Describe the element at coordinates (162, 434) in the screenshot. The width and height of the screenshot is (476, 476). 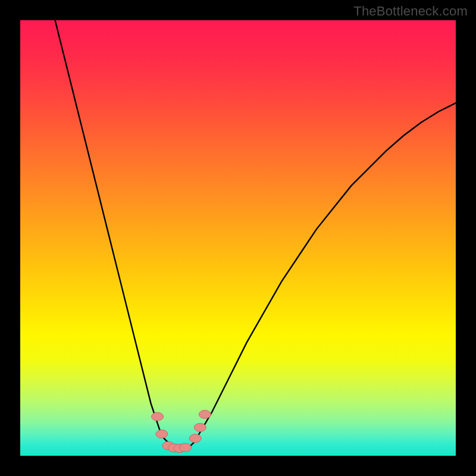
I see `marker-left-lower` at that location.